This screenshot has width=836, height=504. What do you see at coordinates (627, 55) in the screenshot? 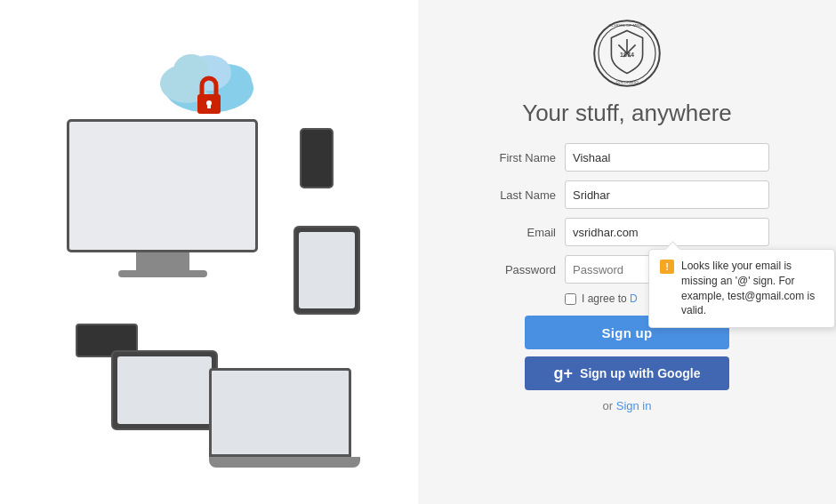
I see `logo-area: SCHOOL OF MINES COLORADO 1874` at bounding box center [627, 55].